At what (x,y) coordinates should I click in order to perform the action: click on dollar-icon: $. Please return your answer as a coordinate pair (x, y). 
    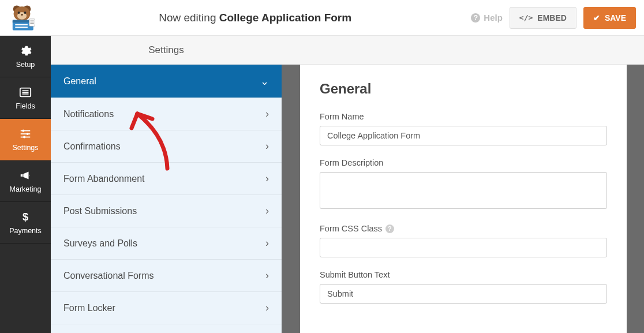
    Looking at the image, I should click on (25, 217).